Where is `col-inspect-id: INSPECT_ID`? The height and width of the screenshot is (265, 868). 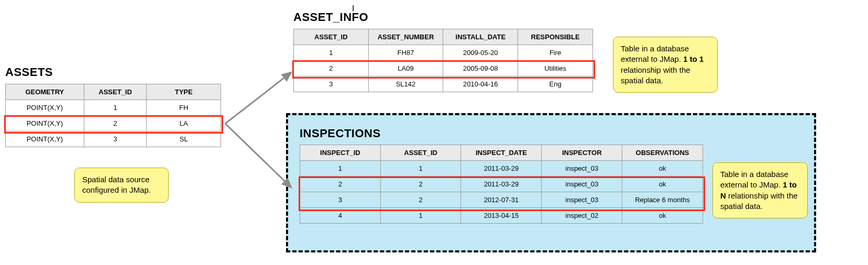
col-inspect-id: INSPECT_ID is located at coordinates (340, 153).